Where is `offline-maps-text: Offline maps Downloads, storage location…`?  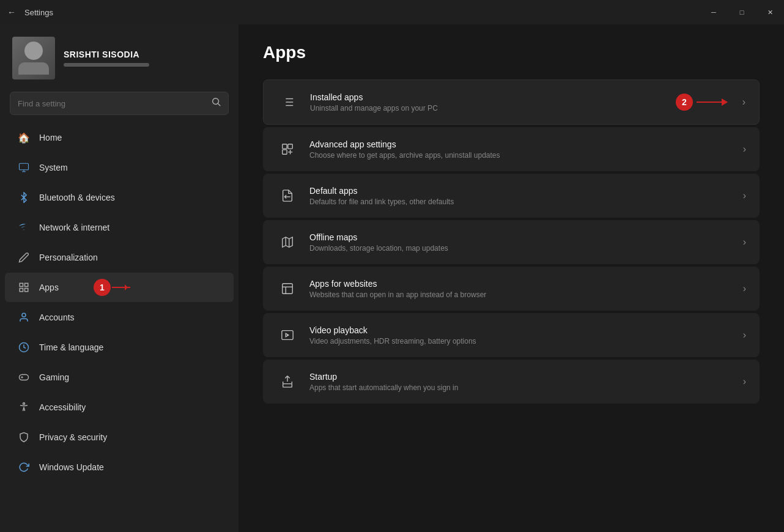
offline-maps-text: Offline maps Downloads, storage location… is located at coordinates (526, 242).